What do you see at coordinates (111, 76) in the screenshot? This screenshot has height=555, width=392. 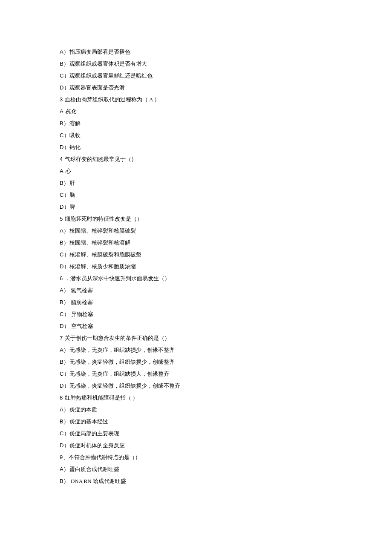 I see `line-text: 观察组织或器官呈鲜红还是暗红色` at bounding box center [111, 76].